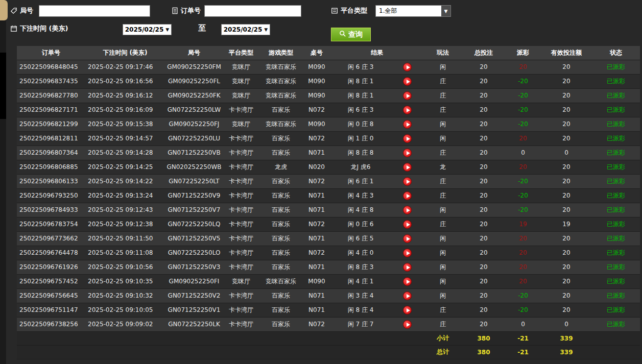 Image resolution: width=642 pixels, height=364 pixels. I want to click on bet-row: 250225096773662 2025-02-25 09:11:50 GN07…, so click(328, 238).